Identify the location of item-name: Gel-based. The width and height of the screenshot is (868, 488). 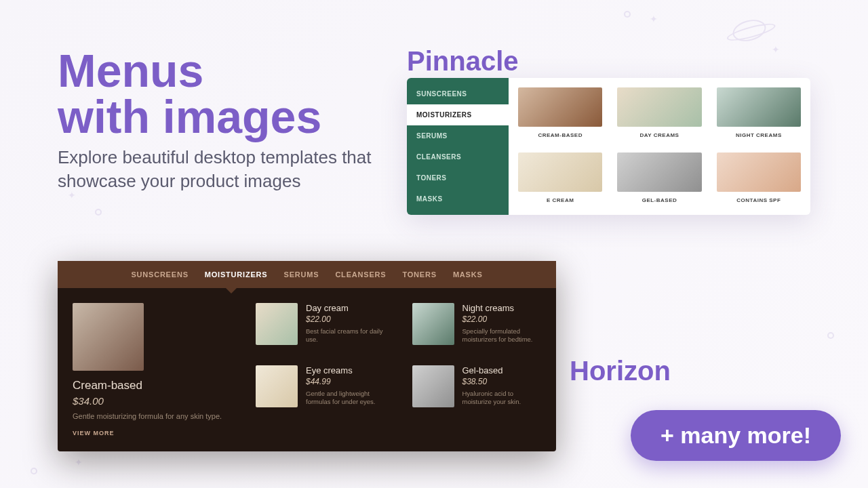
(502, 370).